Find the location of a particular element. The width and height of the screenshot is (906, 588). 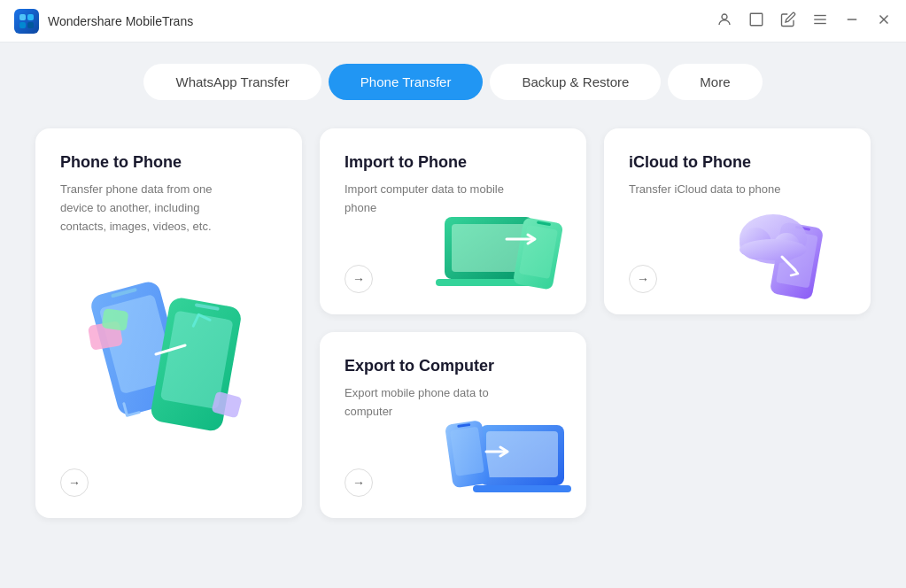

tab-more: More is located at coordinates (715, 81).